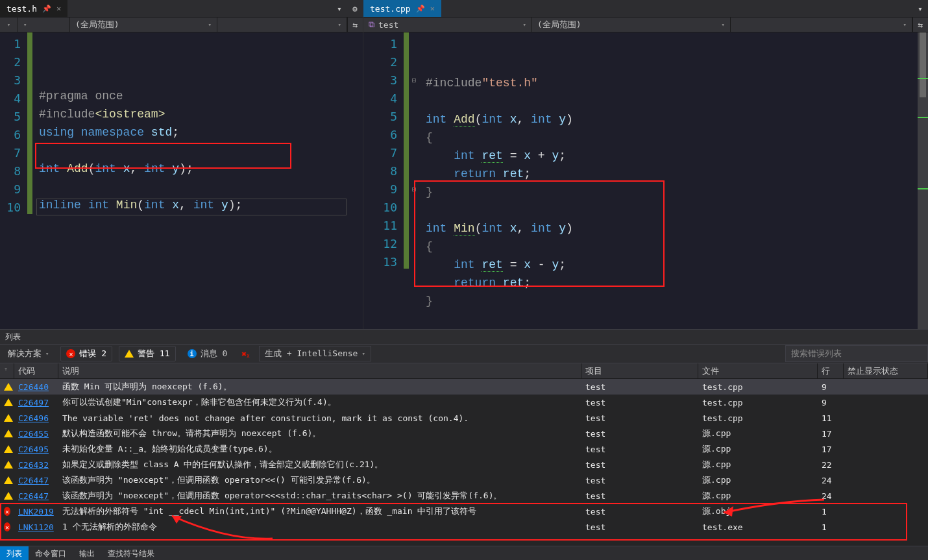 The image size is (928, 560). I want to click on warnings-pill: 警告 11, so click(147, 354).